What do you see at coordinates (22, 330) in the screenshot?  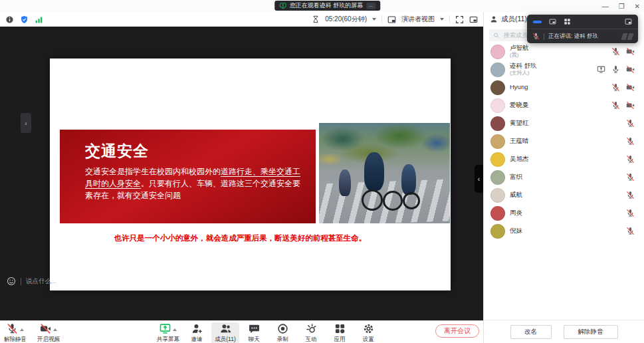 I see `mic-options-icon` at bounding box center [22, 330].